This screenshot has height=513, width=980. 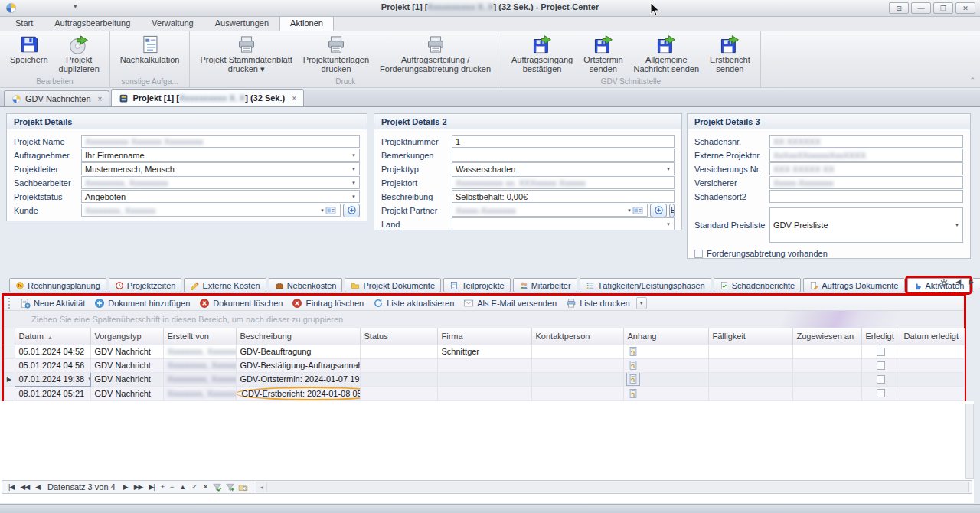 What do you see at coordinates (484, 337) in the screenshot?
I see `column-header-firma: Firma` at bounding box center [484, 337].